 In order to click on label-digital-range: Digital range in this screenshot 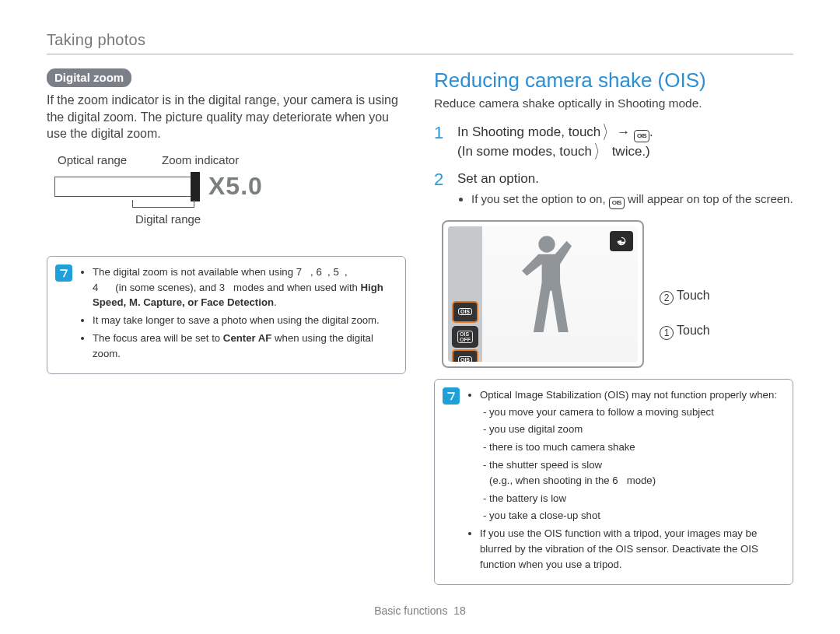, I will do `click(168, 219)`.